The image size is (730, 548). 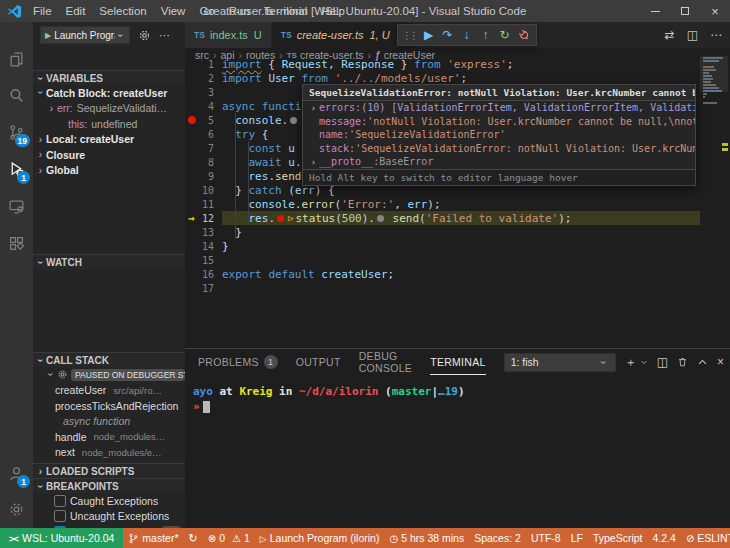 What do you see at coordinates (682, 362) in the screenshot?
I see `kill-terminal-icon` at bounding box center [682, 362].